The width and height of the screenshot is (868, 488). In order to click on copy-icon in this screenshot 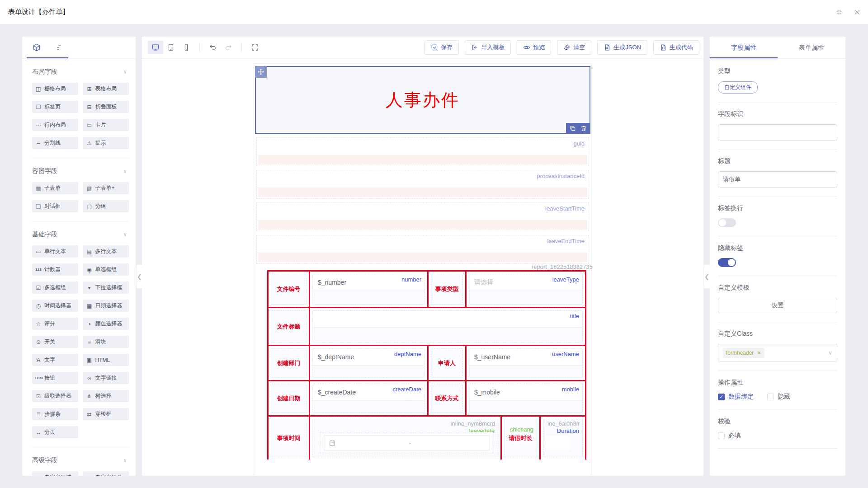, I will do `click(573, 128)`.